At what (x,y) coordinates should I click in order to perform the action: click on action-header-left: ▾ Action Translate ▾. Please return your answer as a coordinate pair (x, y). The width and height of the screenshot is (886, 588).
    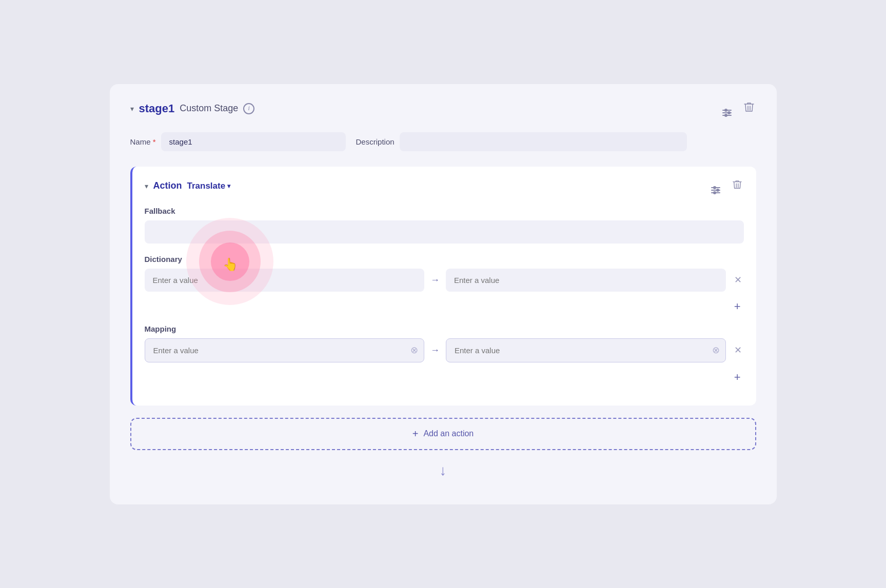
    Looking at the image, I should click on (188, 186).